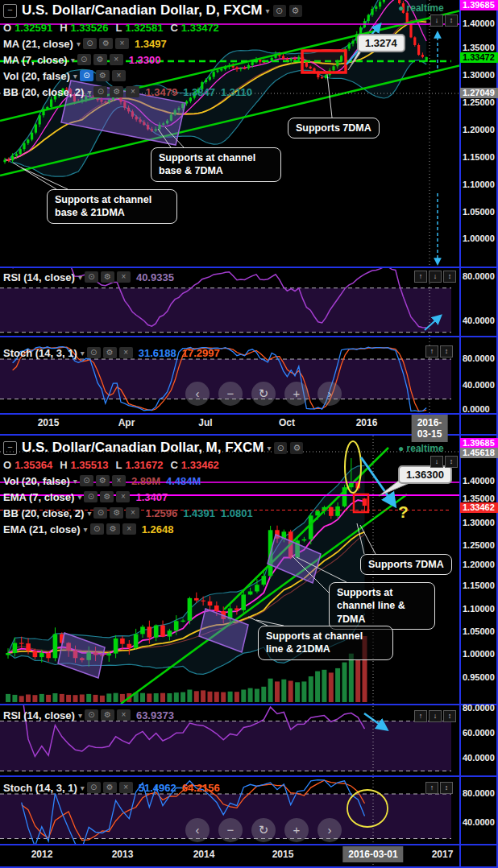 Image resolution: width=498 pixels, height=868 pixels. What do you see at coordinates (39, 715) in the screenshot?
I see `indicator-label: RSI (14, close)` at bounding box center [39, 715].